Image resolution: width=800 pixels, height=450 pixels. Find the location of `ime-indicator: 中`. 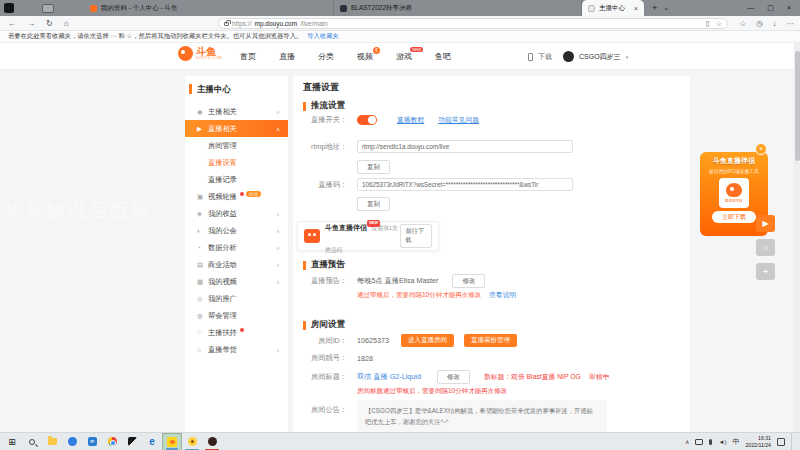

ime-indicator: 中 is located at coordinates (736, 442).